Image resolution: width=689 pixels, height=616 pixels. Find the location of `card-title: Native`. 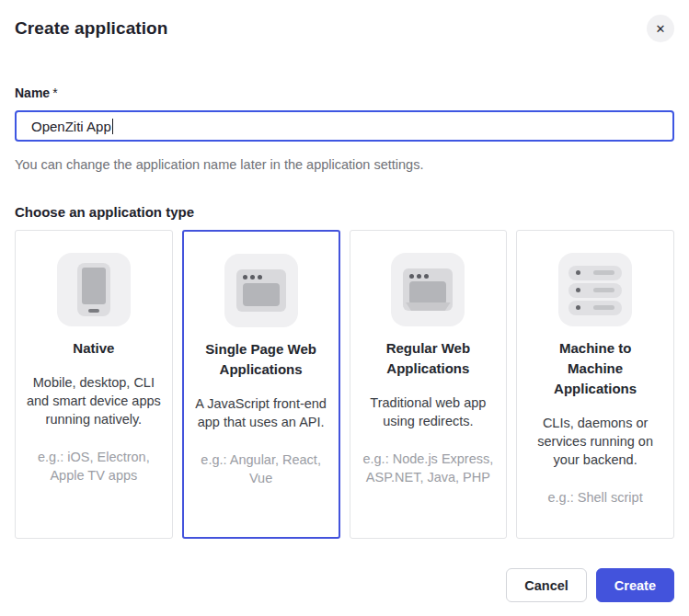

card-title: Native is located at coordinates (94, 348).